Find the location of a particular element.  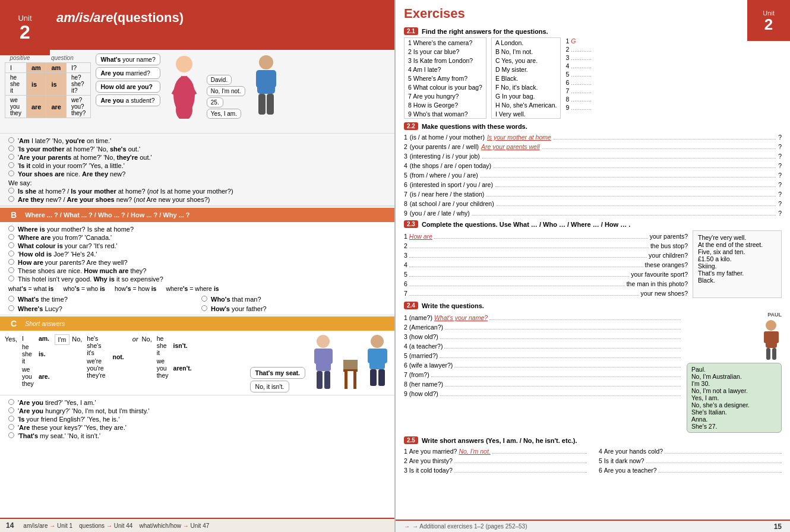

bubble-no-isnt: No, it isn't. is located at coordinates (270, 387).